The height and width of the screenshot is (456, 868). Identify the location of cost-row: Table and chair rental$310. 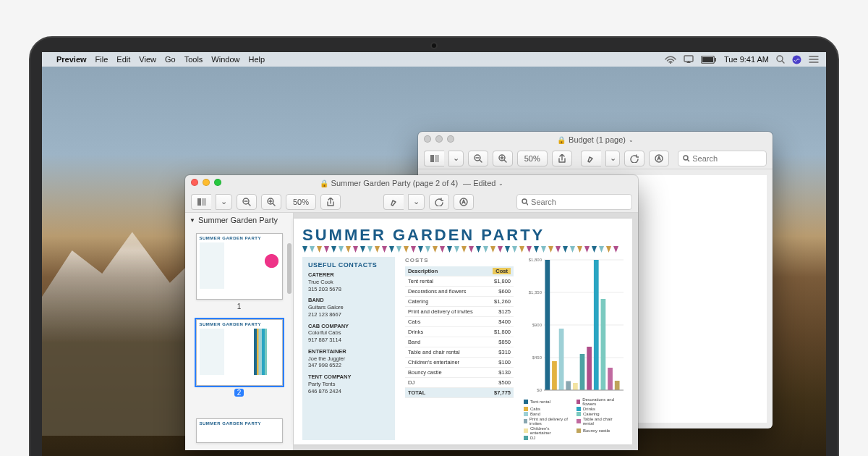
(459, 352).